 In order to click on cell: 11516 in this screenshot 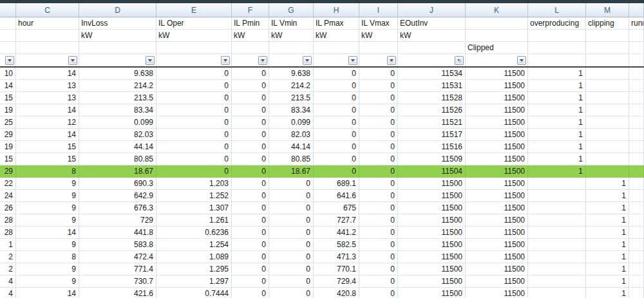, I will do `click(431, 147)`.